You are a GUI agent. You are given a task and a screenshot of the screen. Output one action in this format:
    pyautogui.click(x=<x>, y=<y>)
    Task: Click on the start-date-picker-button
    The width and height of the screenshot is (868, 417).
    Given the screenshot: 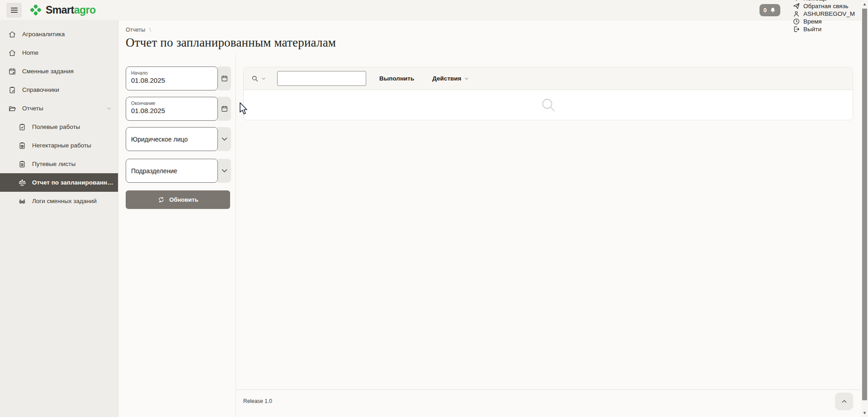 What is the action you would take?
    pyautogui.click(x=224, y=79)
    